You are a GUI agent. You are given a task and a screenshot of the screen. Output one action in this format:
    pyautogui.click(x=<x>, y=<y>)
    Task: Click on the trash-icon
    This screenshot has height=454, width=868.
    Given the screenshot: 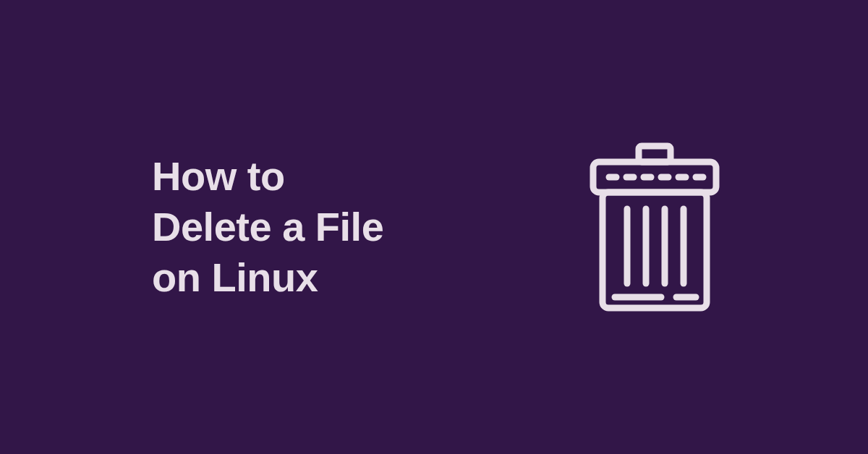 What is the action you would take?
    pyautogui.click(x=655, y=227)
    